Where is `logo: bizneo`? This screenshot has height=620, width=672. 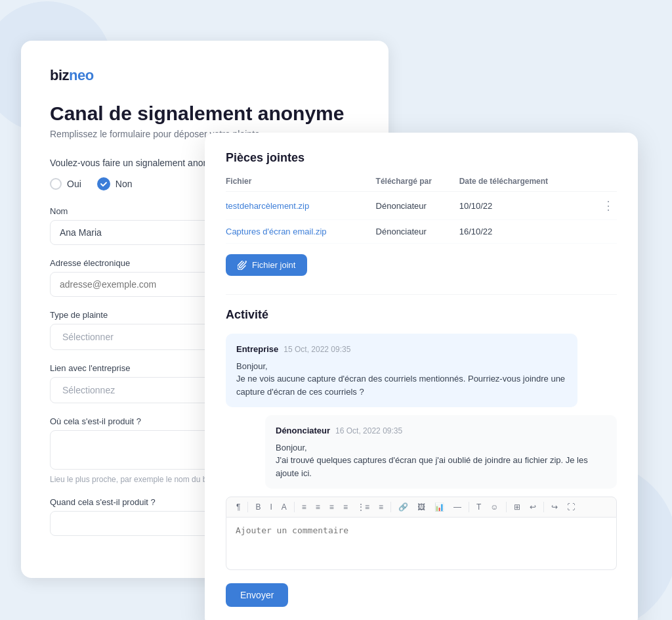
logo: bizneo is located at coordinates (205, 76).